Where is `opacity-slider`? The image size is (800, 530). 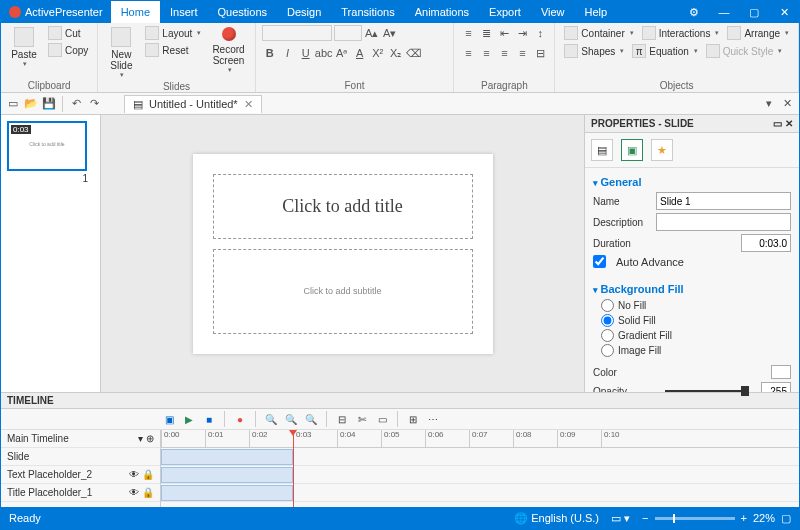
opacity-slider is located at coordinates (707, 391).